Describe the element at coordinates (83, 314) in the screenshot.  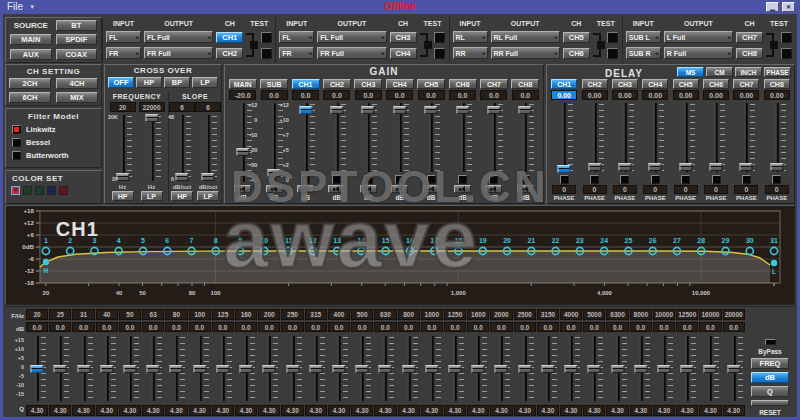
I see `band-freq-box: 31` at that location.